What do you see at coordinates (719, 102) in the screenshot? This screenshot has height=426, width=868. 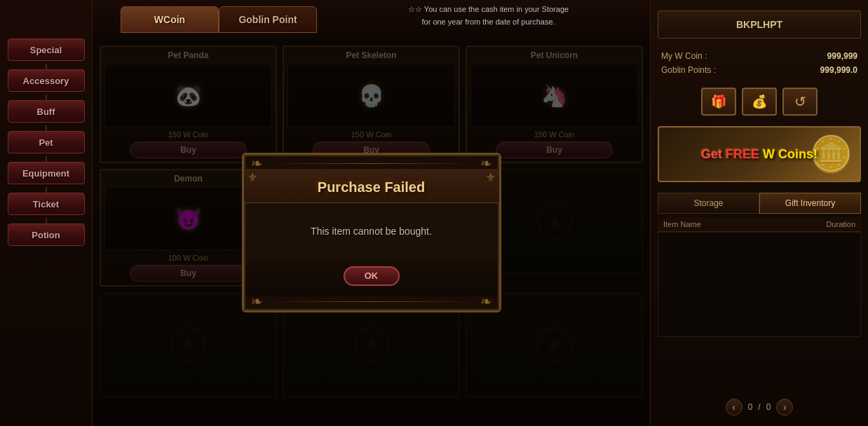 I see `gift-button: 🎁` at bounding box center [719, 102].